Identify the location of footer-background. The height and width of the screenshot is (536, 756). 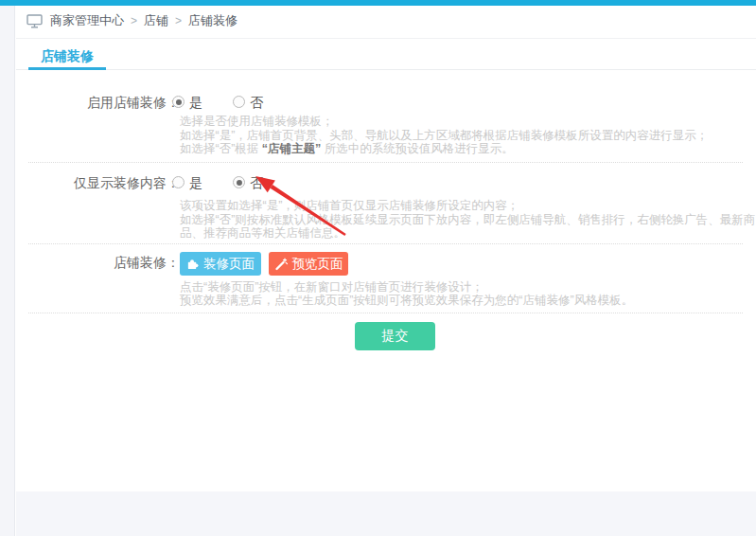
(386, 513).